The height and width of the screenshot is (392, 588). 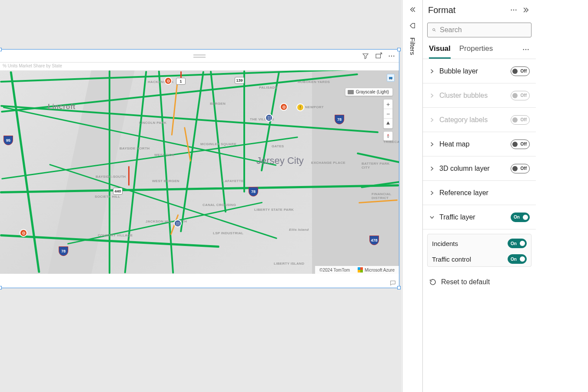 What do you see at coordinates (412, 196) in the screenshot?
I see `filters-pane-collapsed: Filters` at bounding box center [412, 196].